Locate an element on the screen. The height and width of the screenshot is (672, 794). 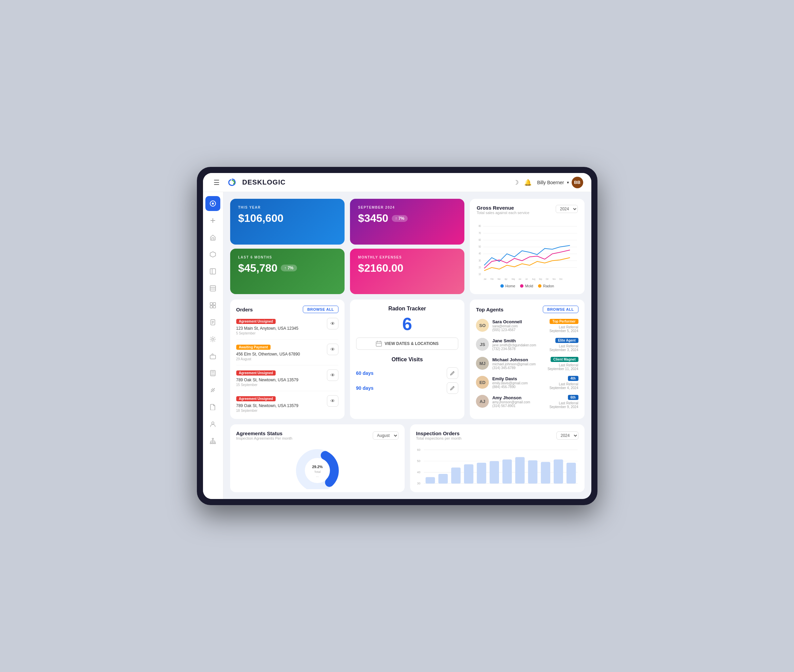
order-item: Awaiting Payment 456 Elm St, Othertown, … is located at coordinates (287, 354).